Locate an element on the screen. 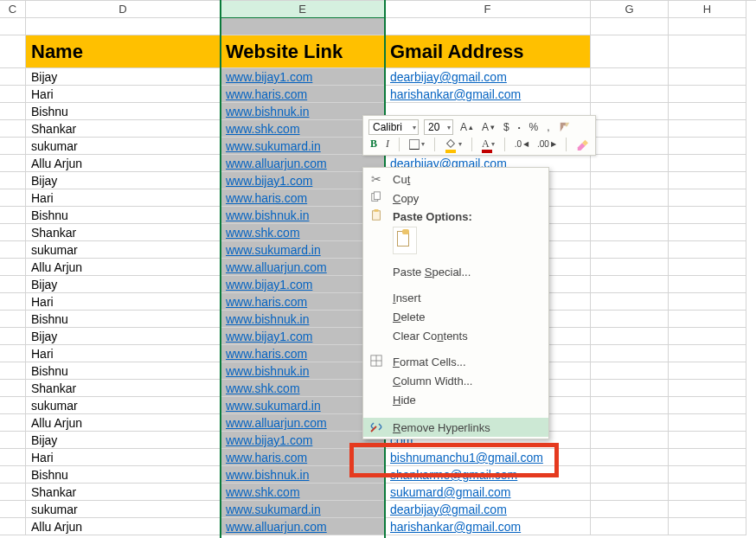 The width and height of the screenshot is (756, 538). column-header-F: F is located at coordinates (488, 10).